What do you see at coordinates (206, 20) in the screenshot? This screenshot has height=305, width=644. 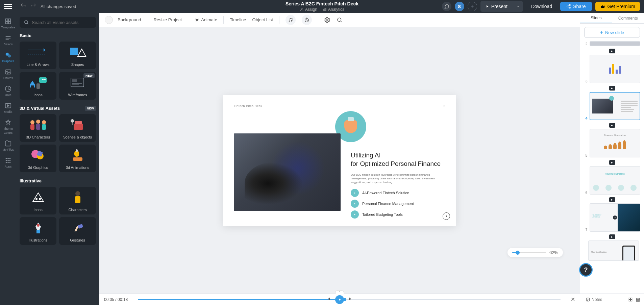 I see `animate-button: Animate` at bounding box center [206, 20].